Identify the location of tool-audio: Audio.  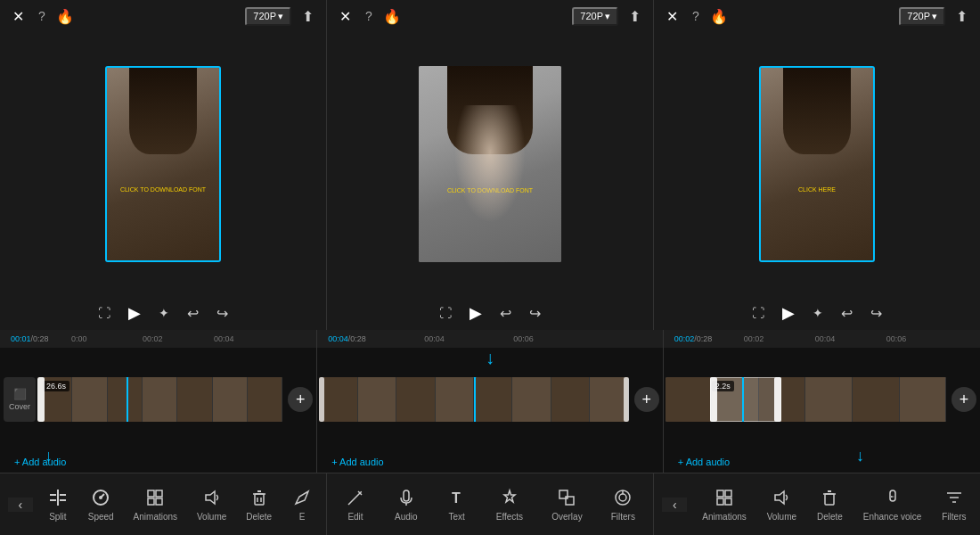
(406, 505).